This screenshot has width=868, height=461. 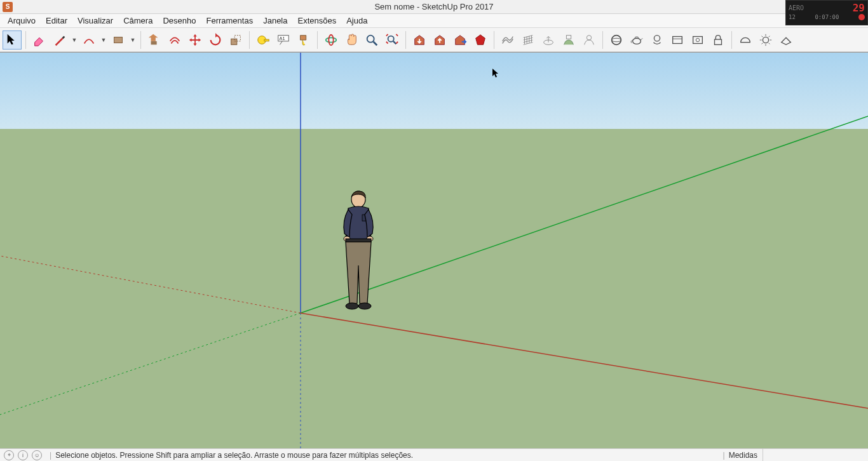 What do you see at coordinates (786, 40) in the screenshot?
I see `vray-plane-tool` at bounding box center [786, 40].